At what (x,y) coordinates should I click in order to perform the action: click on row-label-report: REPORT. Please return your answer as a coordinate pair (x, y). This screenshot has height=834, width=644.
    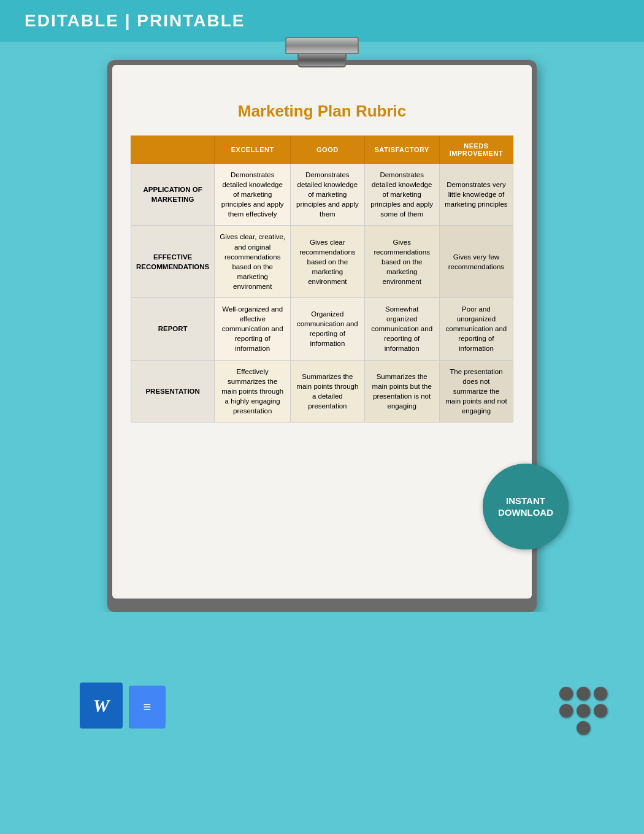
    Looking at the image, I should click on (173, 329).